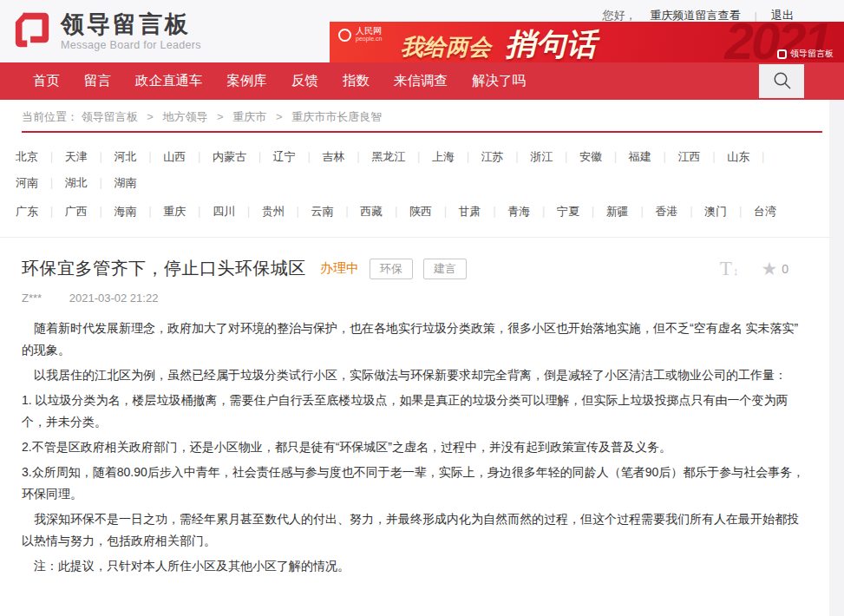 The image size is (844, 616). I want to click on nav-item-case-library: 案例库, so click(248, 82).